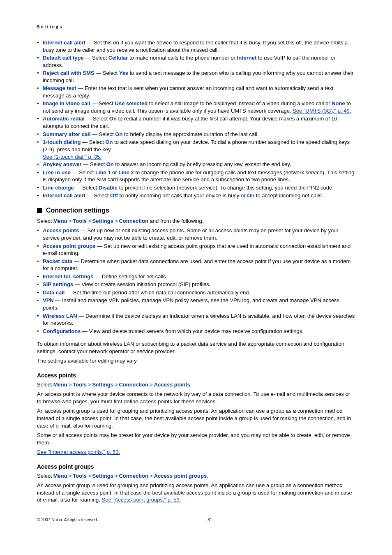 The width and height of the screenshot is (392, 555). What do you see at coordinates (114, 196) in the screenshot?
I see `value-term: Off` at bounding box center [114, 196].